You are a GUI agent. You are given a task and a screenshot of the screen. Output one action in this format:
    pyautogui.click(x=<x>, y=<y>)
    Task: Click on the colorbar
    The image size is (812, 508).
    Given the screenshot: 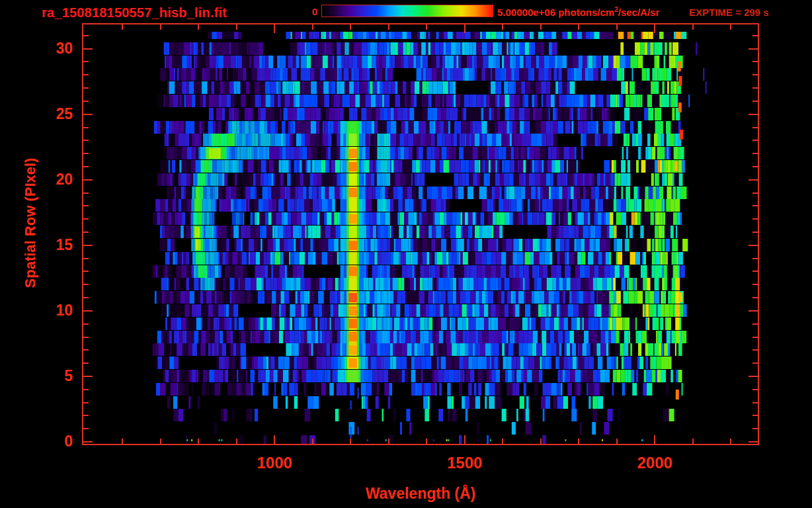 What is the action you would take?
    pyautogui.click(x=407, y=11)
    